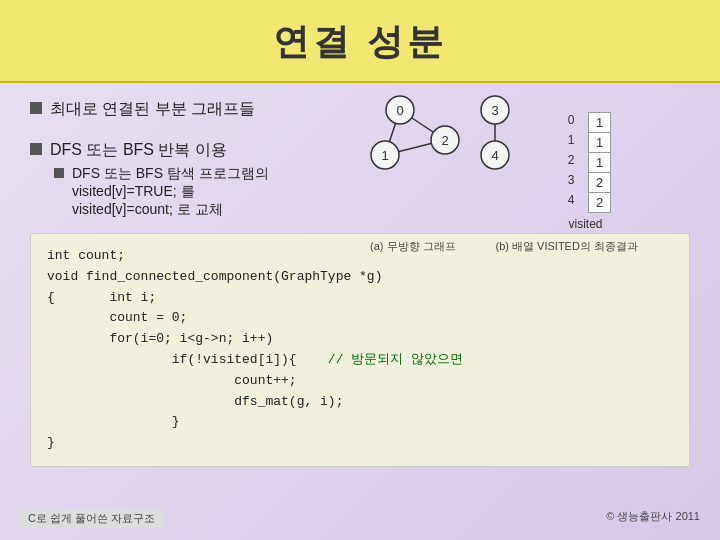 The image size is (720, 540). What do you see at coordinates (170, 192) in the screenshot?
I see `bullet-sub-text: DFS 또는 BFS 탐색 프로그램의 visited[v]=TRUE; 를 v…` at bounding box center [170, 192].